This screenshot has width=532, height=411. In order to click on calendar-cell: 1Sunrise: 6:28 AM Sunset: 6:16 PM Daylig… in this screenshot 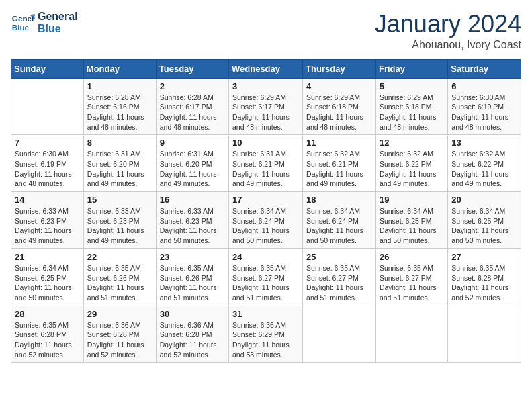, I will do `click(120, 106)`.